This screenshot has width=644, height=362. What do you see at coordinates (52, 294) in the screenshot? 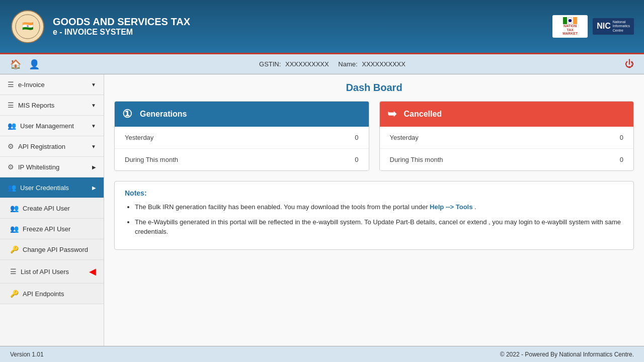
I see `sidebar-item-api-endpoints: 🔑 API Endpoints` at bounding box center [52, 294].